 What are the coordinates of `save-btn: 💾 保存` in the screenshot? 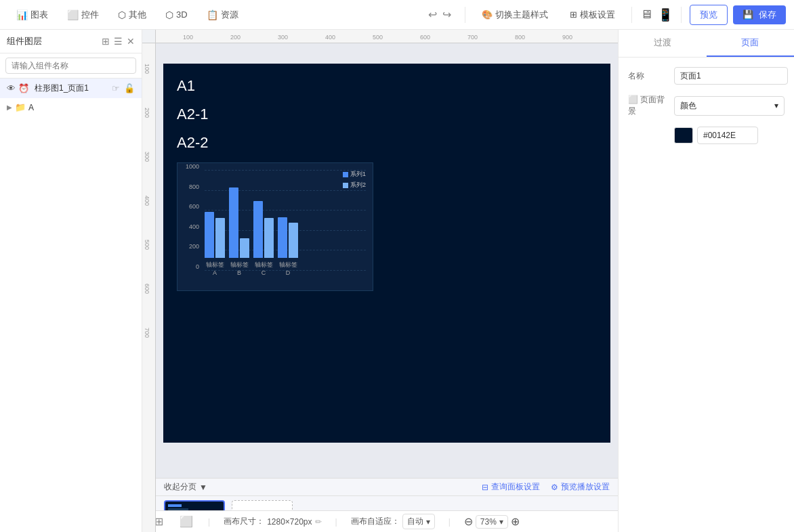 It's located at (759, 15).